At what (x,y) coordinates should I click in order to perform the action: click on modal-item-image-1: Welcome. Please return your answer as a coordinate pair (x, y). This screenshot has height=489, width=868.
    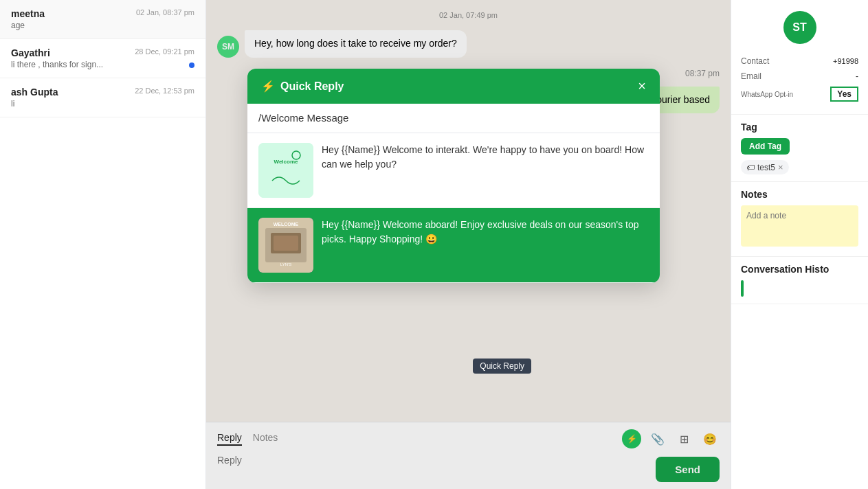
    Looking at the image, I should click on (286, 170).